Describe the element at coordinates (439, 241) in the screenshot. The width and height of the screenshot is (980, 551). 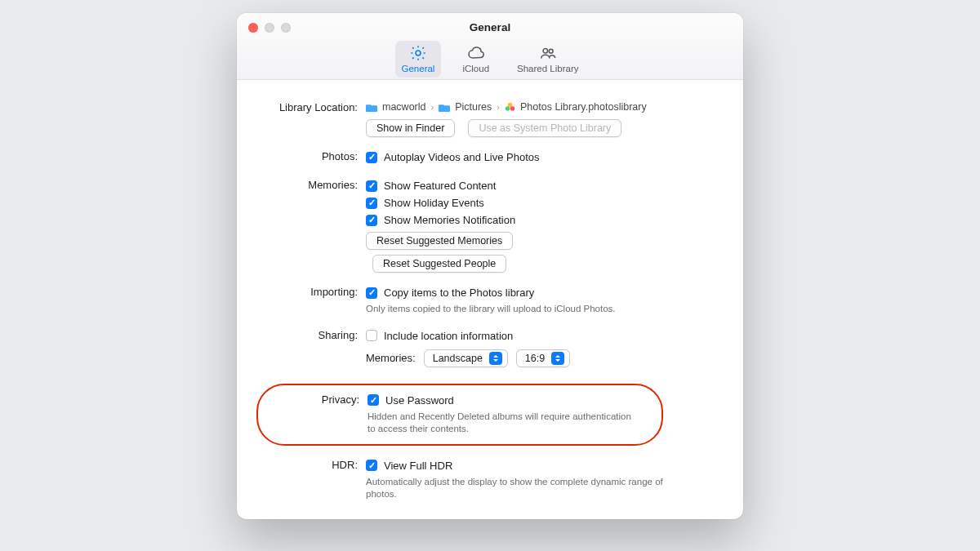
I see `reset-suggested-memories-button: Reset Suggested Memories` at that location.